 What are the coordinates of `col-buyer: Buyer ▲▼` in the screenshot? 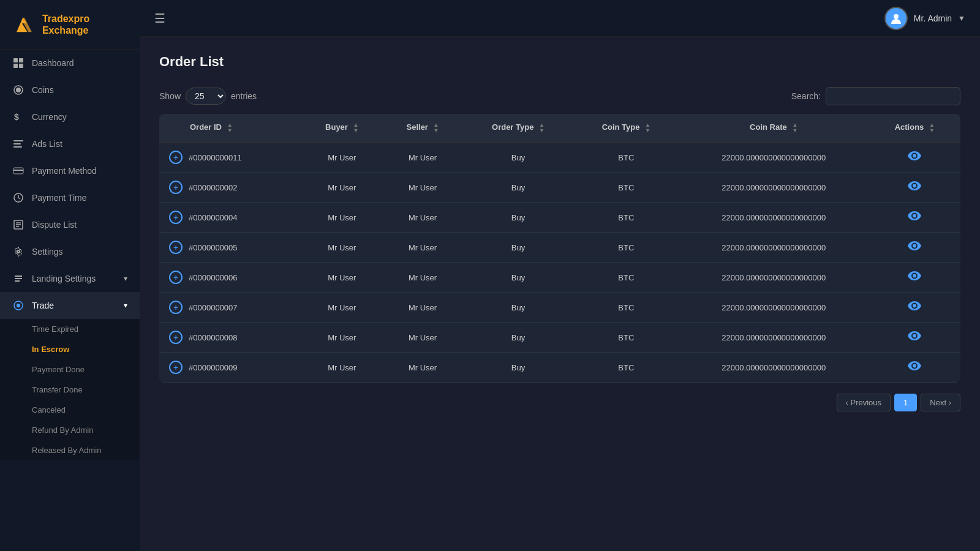 It's located at (342, 129).